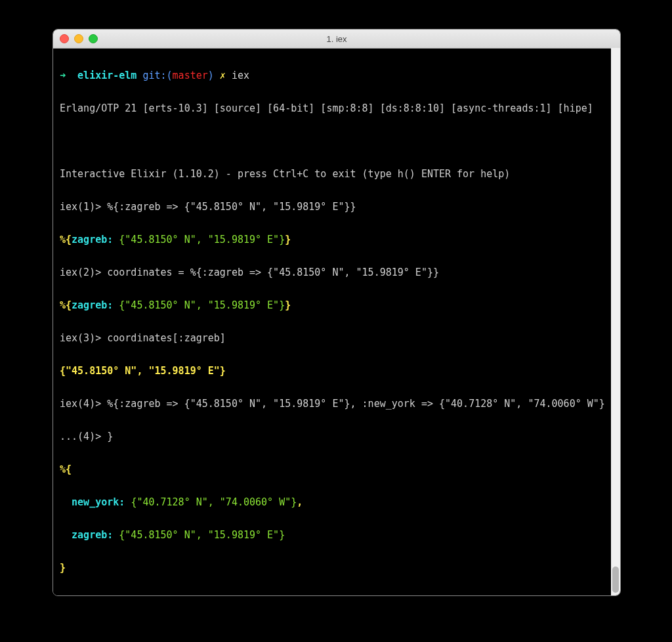 This screenshot has width=672, height=642. What do you see at coordinates (337, 568) in the screenshot?
I see `iex-out-4-close: }` at bounding box center [337, 568].